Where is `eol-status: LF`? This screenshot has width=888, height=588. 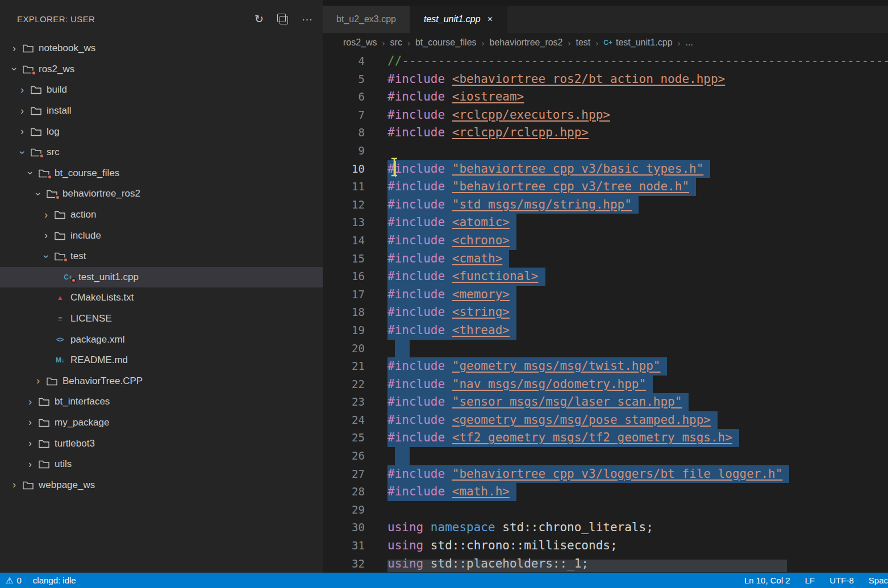
eol-status: LF is located at coordinates (810, 581).